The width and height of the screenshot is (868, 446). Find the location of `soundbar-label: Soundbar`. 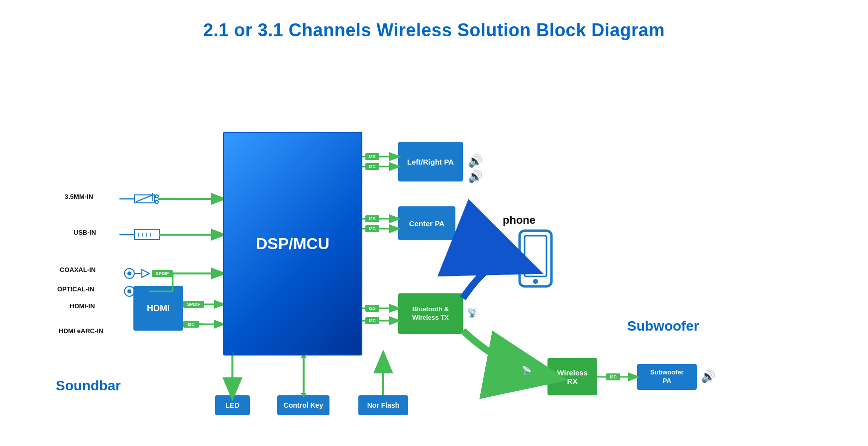

soundbar-label: Soundbar is located at coordinates (89, 386).